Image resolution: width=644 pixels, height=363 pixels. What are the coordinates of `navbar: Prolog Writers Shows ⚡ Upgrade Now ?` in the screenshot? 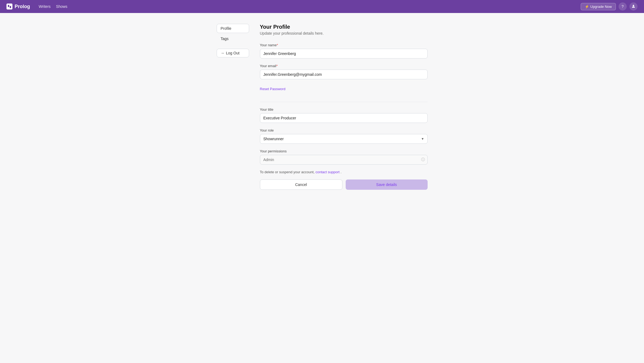 It's located at (322, 6).